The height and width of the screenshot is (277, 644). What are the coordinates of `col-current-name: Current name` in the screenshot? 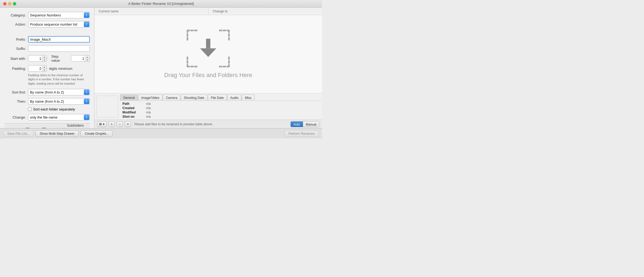 It's located at (152, 11).